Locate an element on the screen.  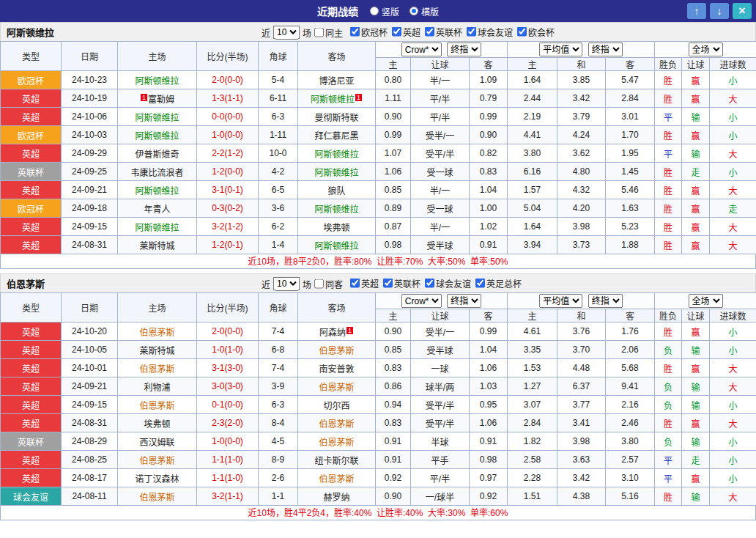
cell-average-odds: 1.53 is located at coordinates (533, 368).